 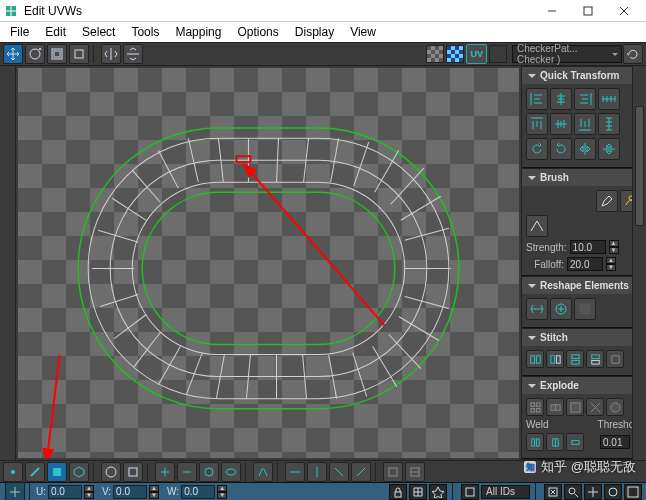 I want to click on convert-1-button, so click(x=393, y=472).